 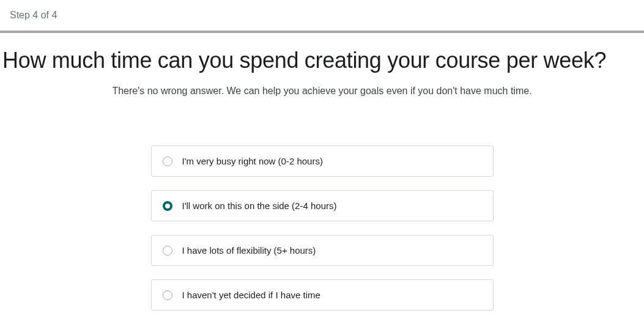 I want to click on option-busy: I'm very busy right now (0-2 hours), so click(x=322, y=161).